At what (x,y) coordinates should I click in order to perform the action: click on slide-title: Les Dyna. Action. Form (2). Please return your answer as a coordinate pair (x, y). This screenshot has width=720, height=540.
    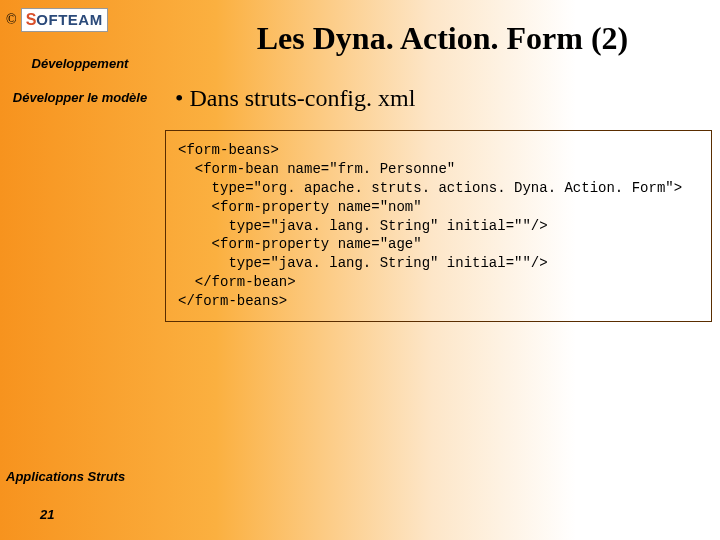
    Looking at the image, I should click on (442, 38).